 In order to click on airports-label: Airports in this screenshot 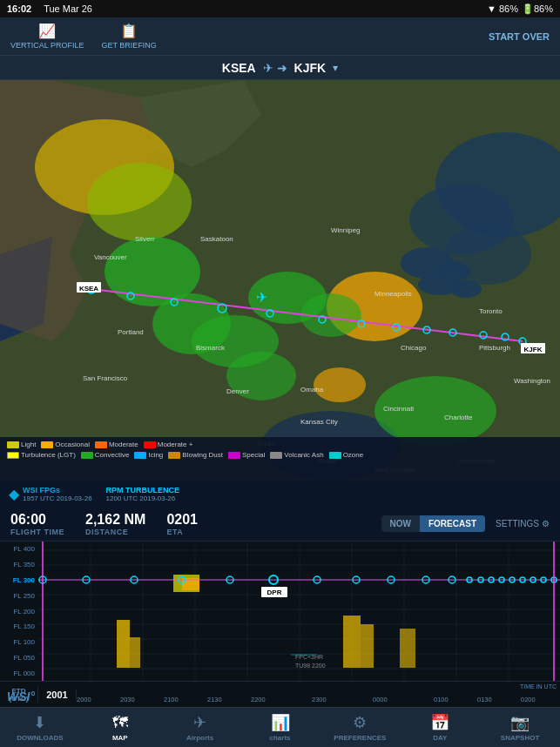, I will do `click(200, 738)`.